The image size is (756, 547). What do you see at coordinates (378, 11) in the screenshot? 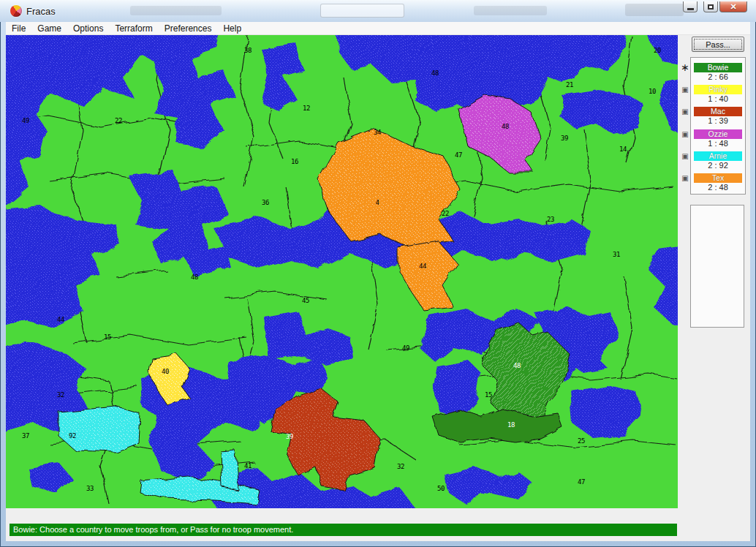
I see `titlebar: Fracas ✕` at bounding box center [378, 11].